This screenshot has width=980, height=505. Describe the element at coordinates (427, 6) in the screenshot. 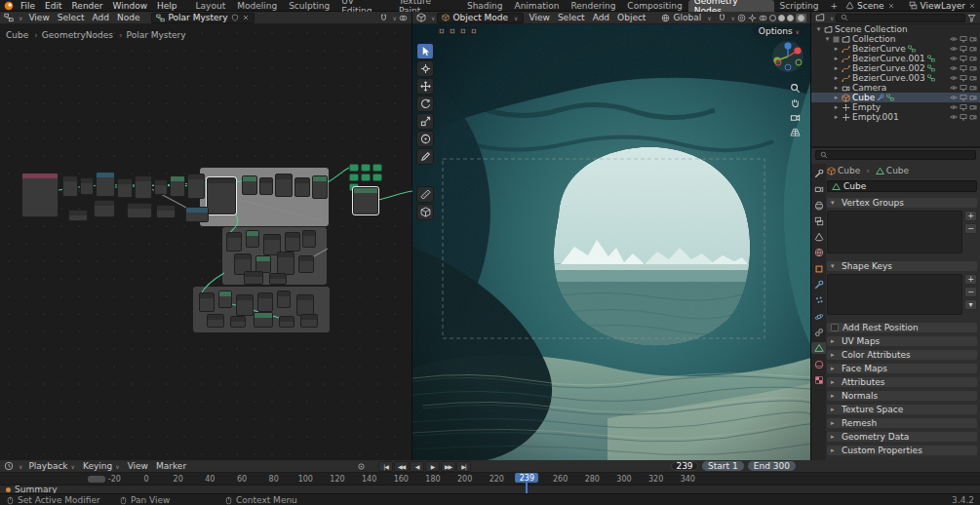

I see `workspace-tab-texture-paint: Texture Paint` at that location.